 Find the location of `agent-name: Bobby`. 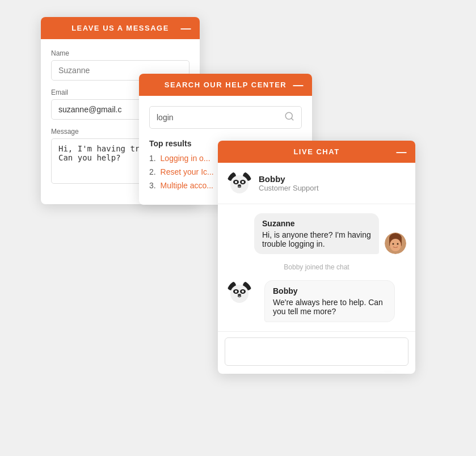

agent-name: Bobby is located at coordinates (289, 179).